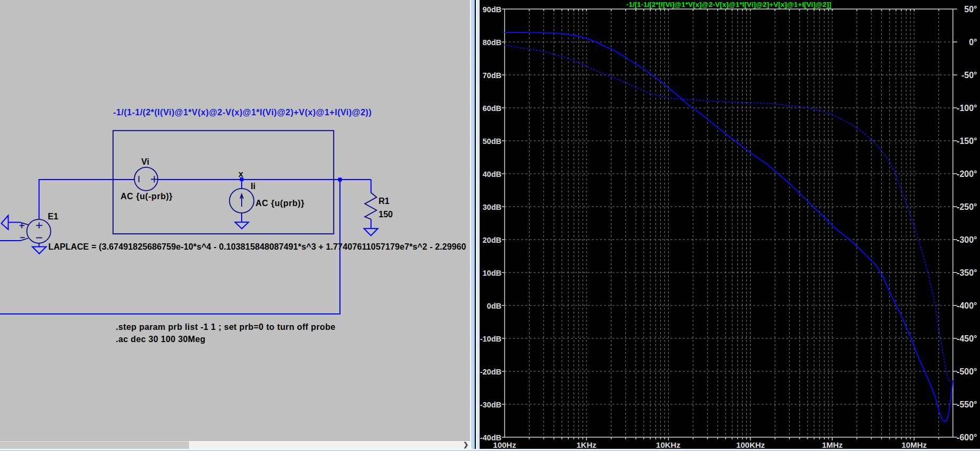  Describe the element at coordinates (967, 372) in the screenshot. I see `svg-text: -500°` at that location.